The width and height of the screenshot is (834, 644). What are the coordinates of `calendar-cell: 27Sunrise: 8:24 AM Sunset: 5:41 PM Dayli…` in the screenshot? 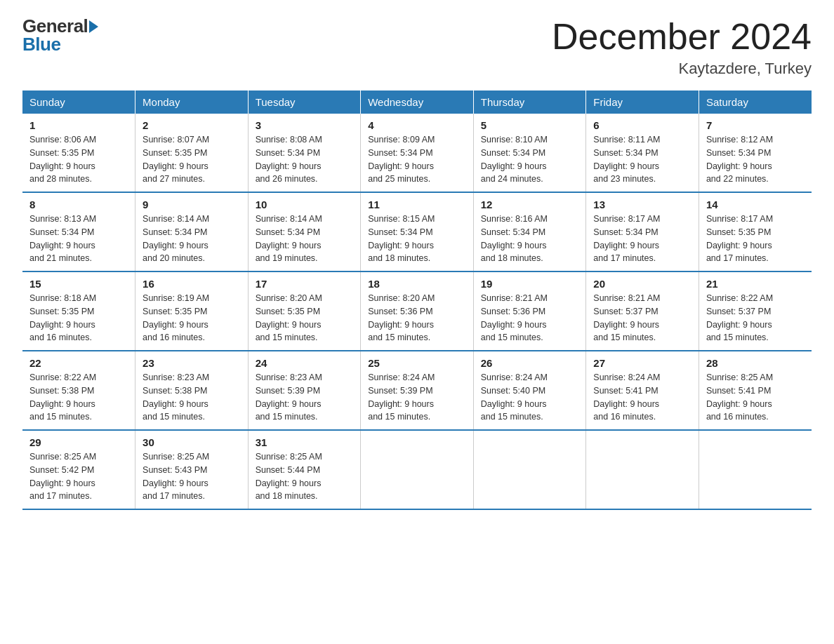 It's located at (643, 390).